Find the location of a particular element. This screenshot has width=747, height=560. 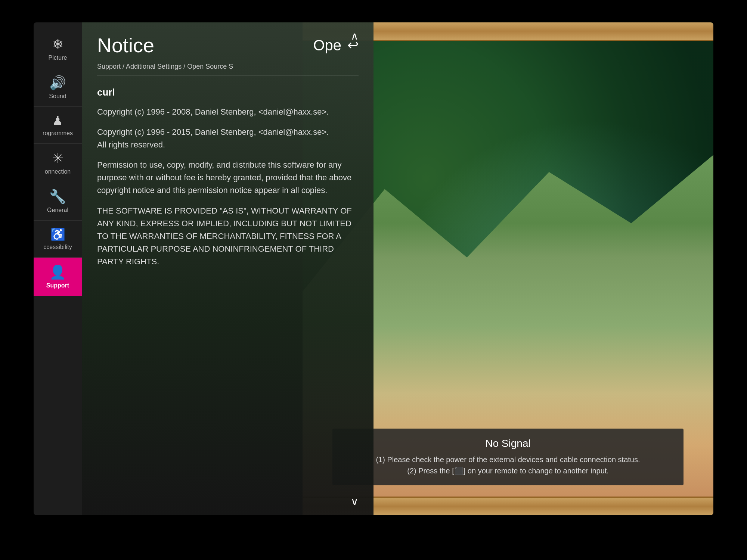

sidebar-item-connection: ✳ onnection is located at coordinates (58, 163).